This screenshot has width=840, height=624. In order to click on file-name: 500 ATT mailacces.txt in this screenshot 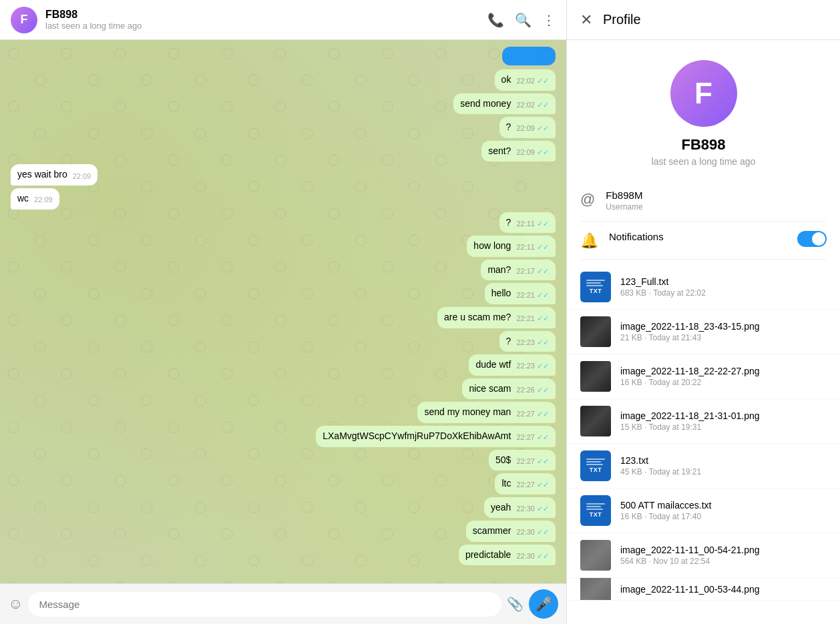, I will do `click(724, 505)`.